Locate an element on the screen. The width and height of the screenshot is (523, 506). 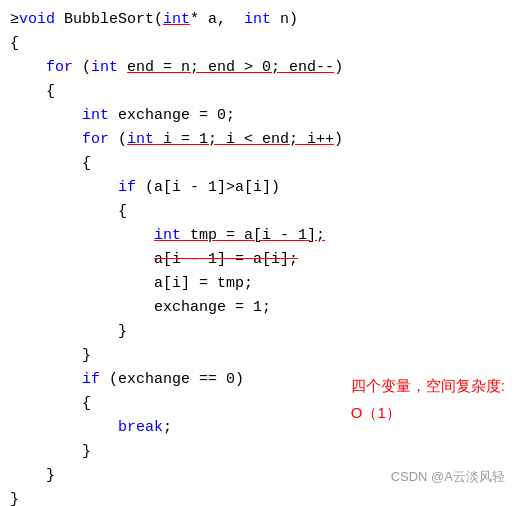
note-line-1: 四个变量，空间复杂度: is located at coordinates (428, 386).